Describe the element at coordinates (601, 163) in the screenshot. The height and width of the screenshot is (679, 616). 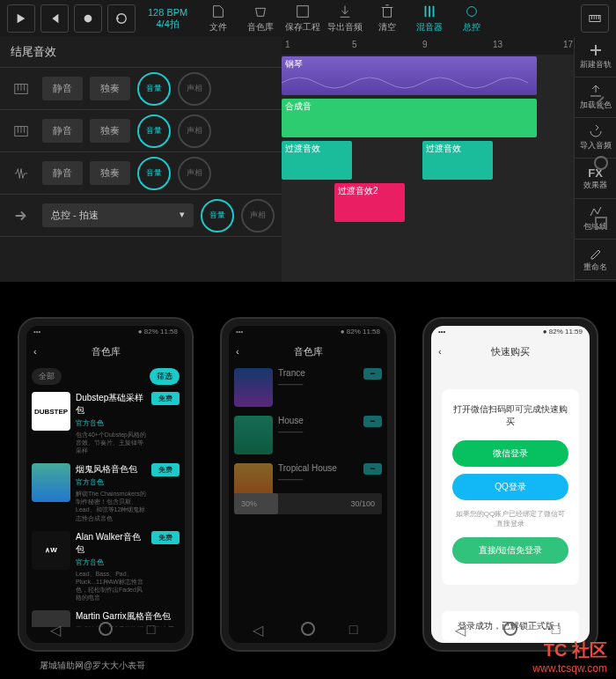
I see `home-icon` at that location.